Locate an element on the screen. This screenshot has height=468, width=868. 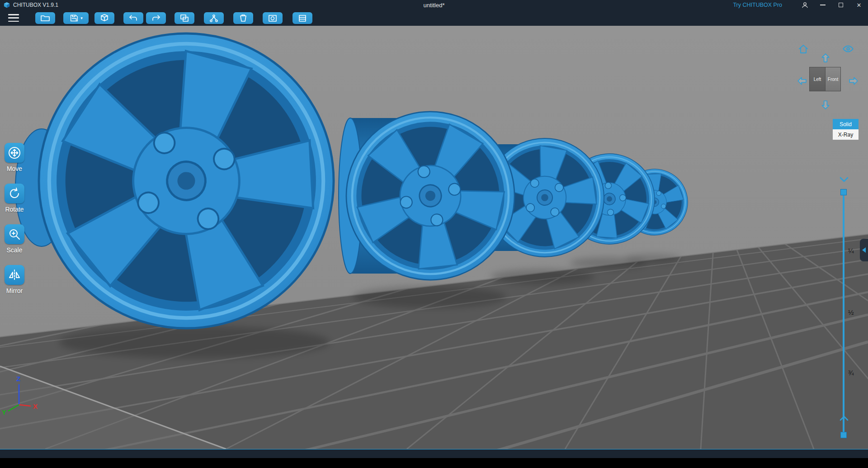
support-edit-button is located at coordinates (214, 18).